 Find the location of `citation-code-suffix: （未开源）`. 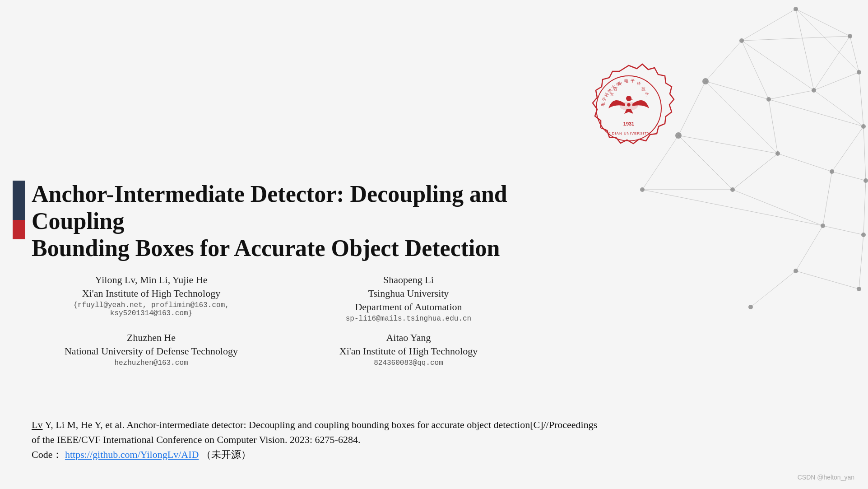

citation-code-suffix: （未开源） is located at coordinates (226, 454).